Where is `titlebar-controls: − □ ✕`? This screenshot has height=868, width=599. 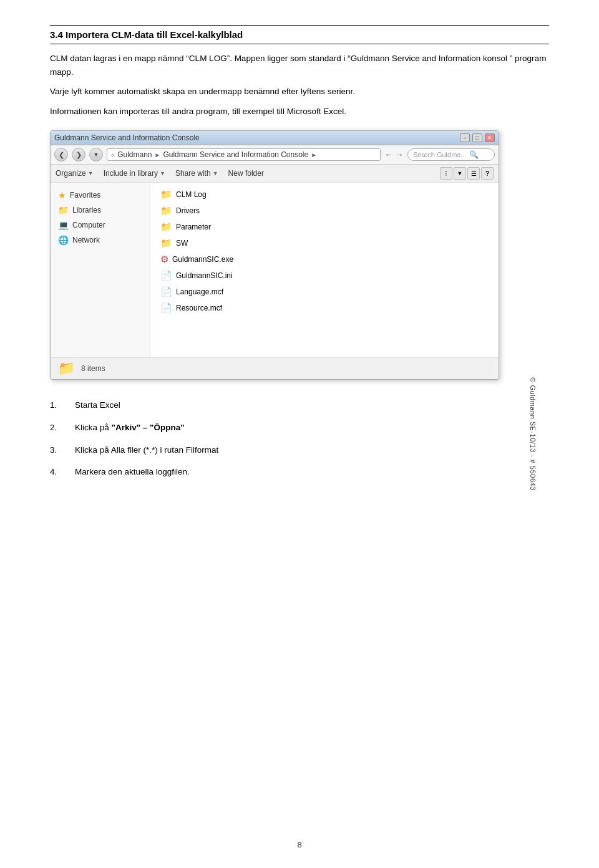
titlebar-controls: − □ ✕ is located at coordinates (477, 138).